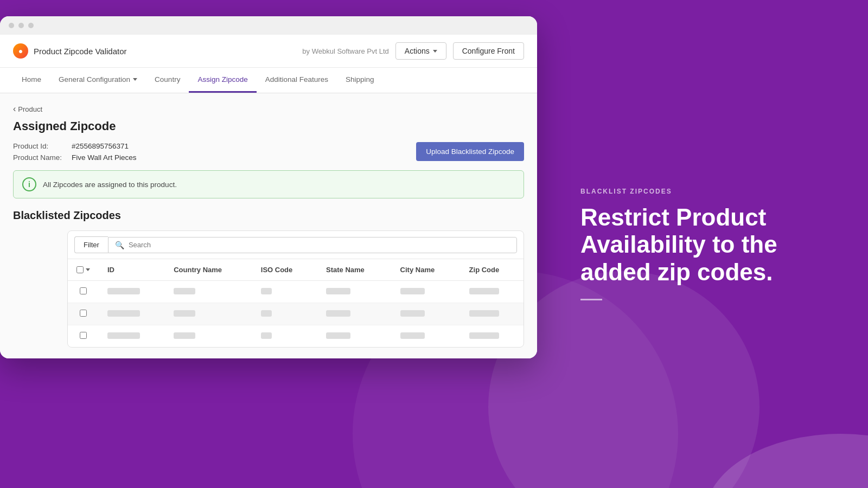  Describe the element at coordinates (69, 51) in the screenshot. I see `app-logo: ● Product Zipcode Validator` at that location.